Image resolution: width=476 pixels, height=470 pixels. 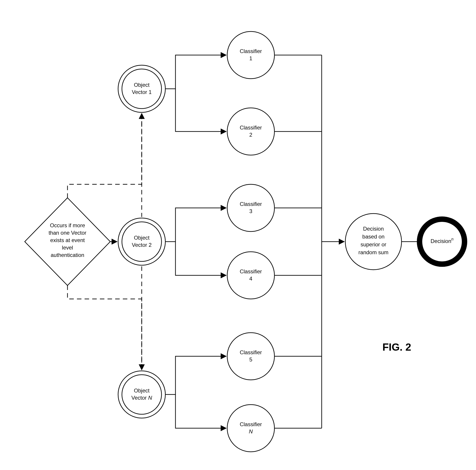 What do you see at coordinates (251, 58) in the screenshot?
I see `classifier-label: 1` at bounding box center [251, 58].